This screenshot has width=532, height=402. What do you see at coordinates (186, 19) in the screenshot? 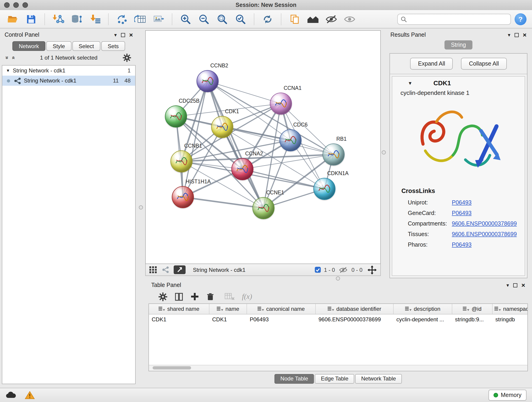
I see `zoom-in-button` at bounding box center [186, 19].